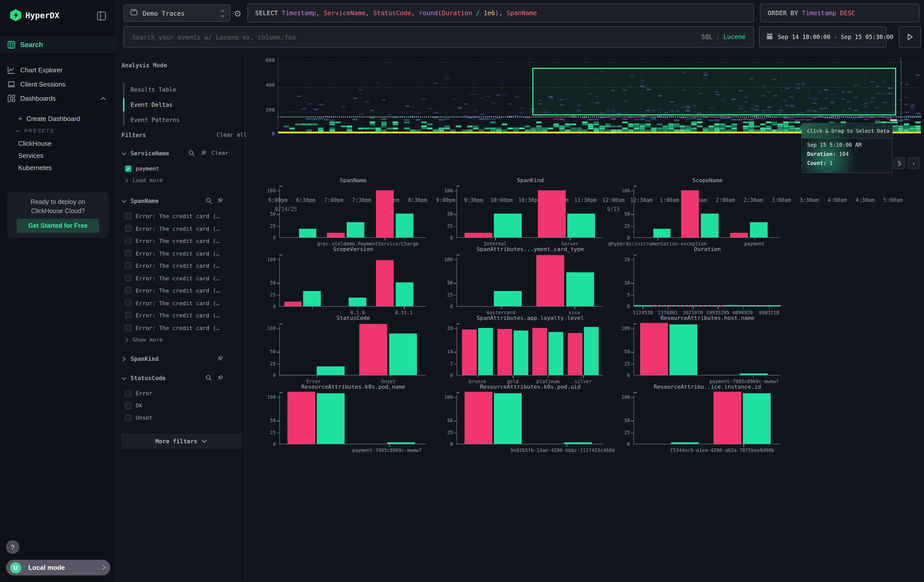  I want to click on mode-event-deltas: Event Deltas, so click(152, 105).